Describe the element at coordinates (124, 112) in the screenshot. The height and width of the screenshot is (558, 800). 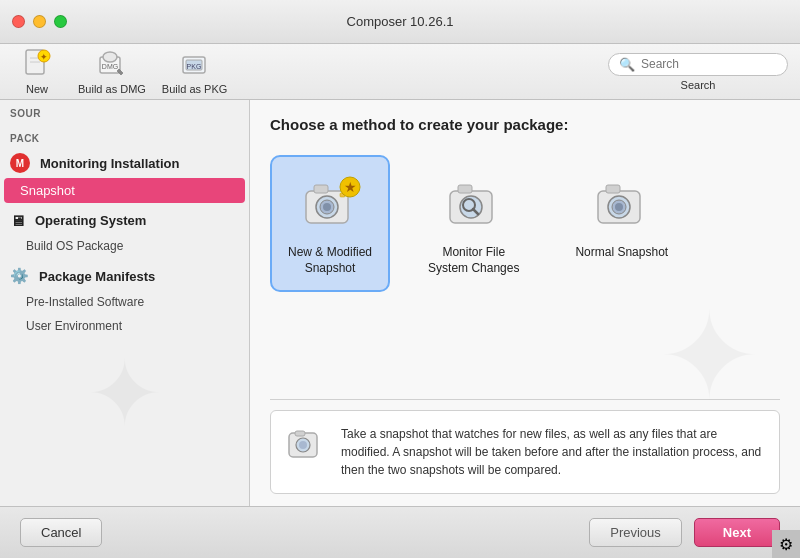
I see `sidebar-source-header: SOUR` at that location.